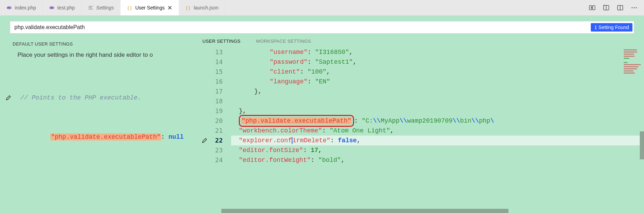 Image resolution: width=644 pixels, height=213 pixels. What do you see at coordinates (106, 137) in the screenshot?
I see `setting-key-highlight: "php.validate.executablePath"` at bounding box center [106, 137].